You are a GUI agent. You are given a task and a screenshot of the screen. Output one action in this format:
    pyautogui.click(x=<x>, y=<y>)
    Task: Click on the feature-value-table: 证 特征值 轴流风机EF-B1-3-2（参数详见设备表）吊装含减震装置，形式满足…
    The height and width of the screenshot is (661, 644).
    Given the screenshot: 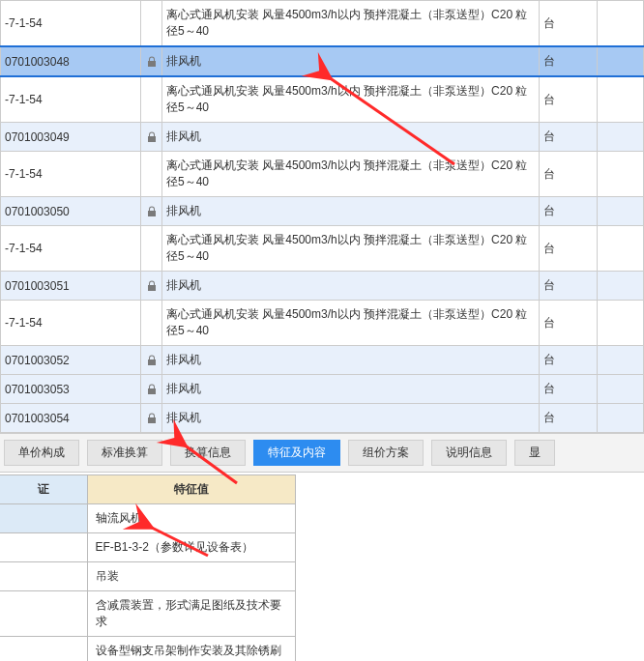 What is the action you would take?
    pyautogui.click(x=148, y=568)
    